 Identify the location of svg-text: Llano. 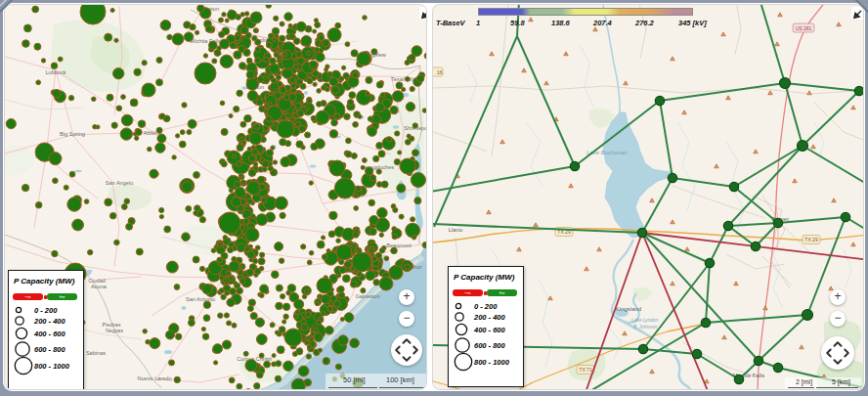
(456, 230).